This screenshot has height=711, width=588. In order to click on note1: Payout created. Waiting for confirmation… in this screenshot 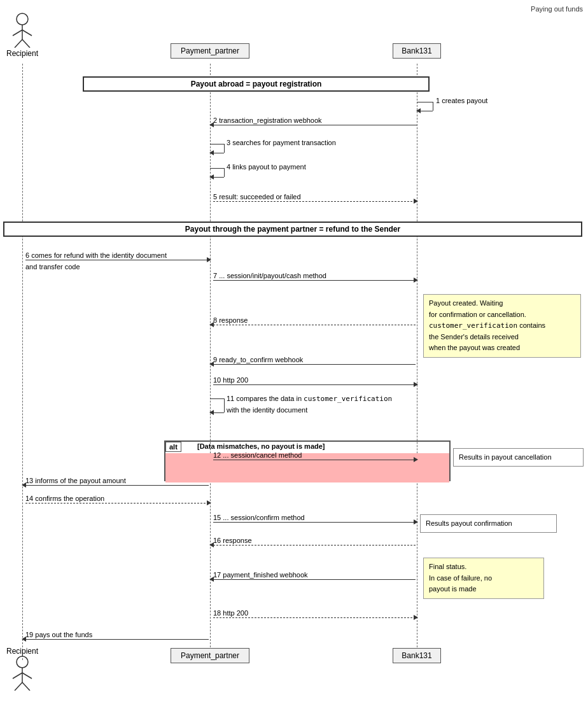, I will do `click(502, 326)`.